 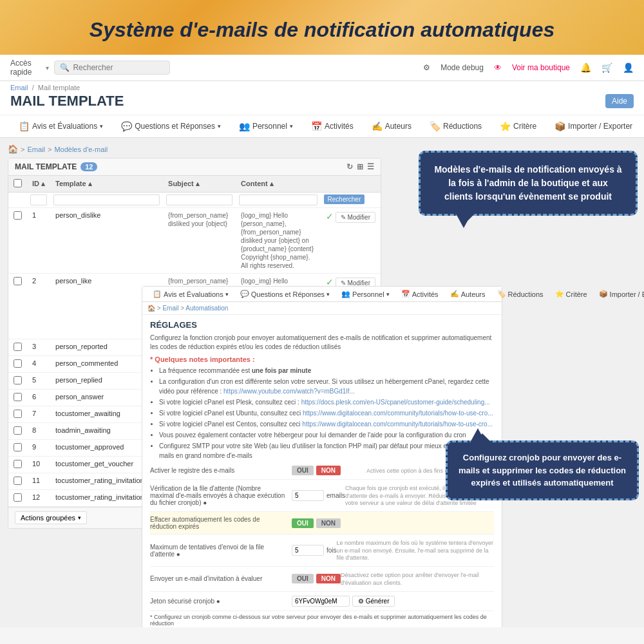 I want to click on second-nav-questions: 💬 Questions et Réponses ▾, so click(x=285, y=294).